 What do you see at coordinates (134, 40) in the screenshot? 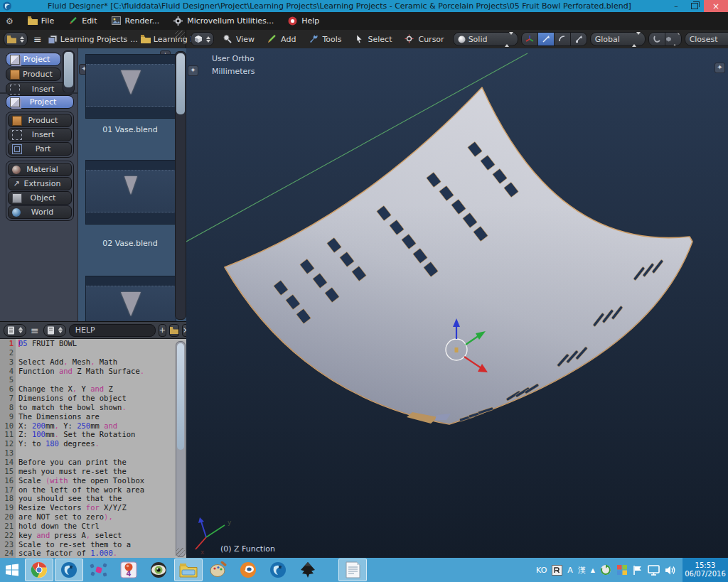
I see `breadcrumb-item: ...` at bounding box center [134, 40].